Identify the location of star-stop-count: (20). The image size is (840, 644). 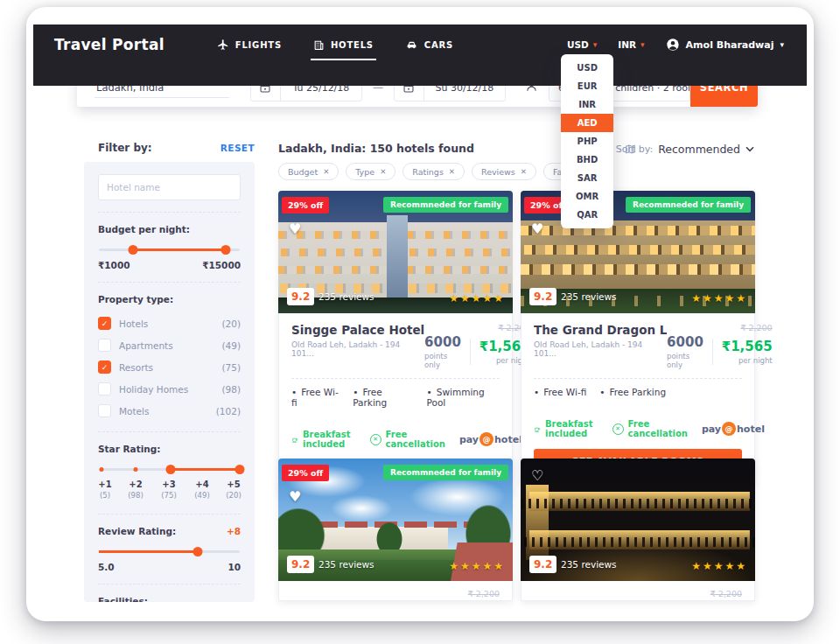
(234, 495).